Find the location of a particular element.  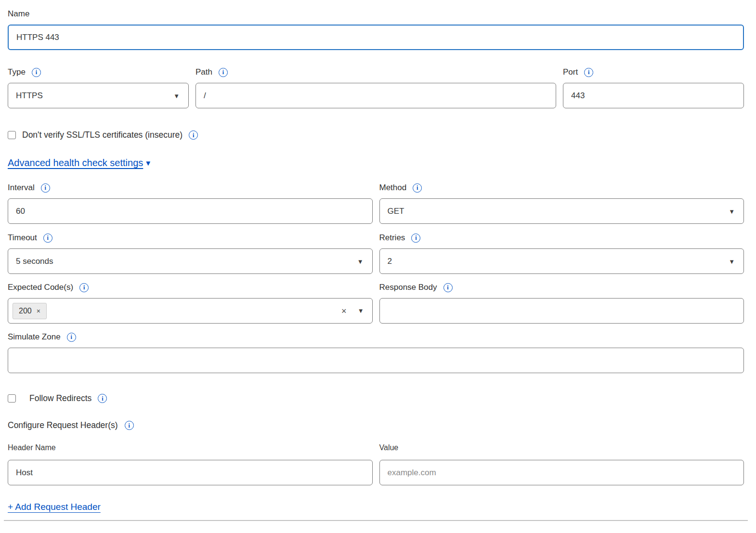

retries-select-value: 2 is located at coordinates (390, 261).